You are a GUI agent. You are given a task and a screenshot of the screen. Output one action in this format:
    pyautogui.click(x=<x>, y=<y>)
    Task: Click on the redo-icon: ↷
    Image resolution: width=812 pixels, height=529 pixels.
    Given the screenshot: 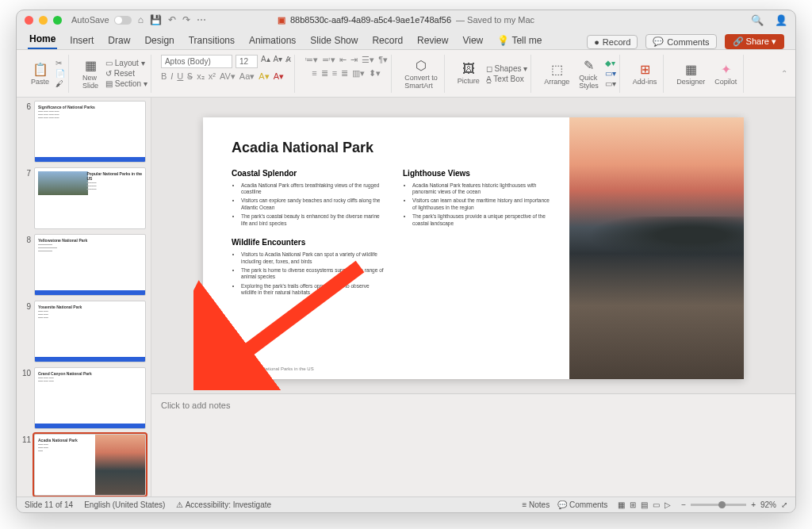 What is the action you would take?
    pyautogui.click(x=186, y=20)
    